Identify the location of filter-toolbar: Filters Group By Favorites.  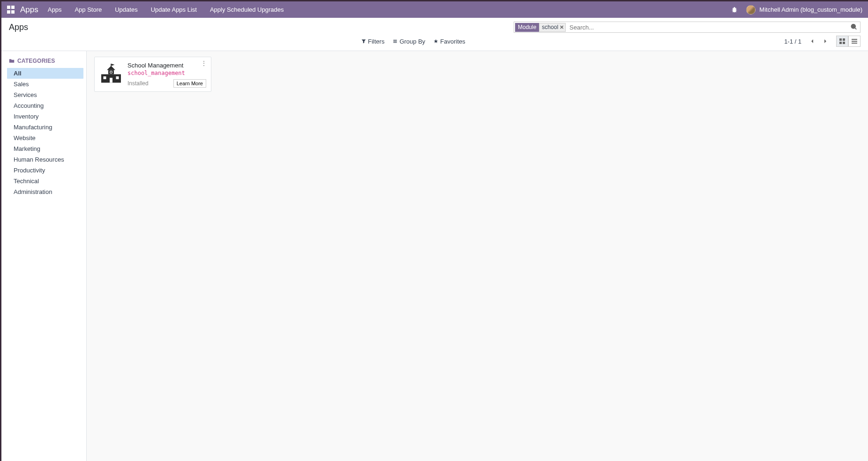
(413, 41).